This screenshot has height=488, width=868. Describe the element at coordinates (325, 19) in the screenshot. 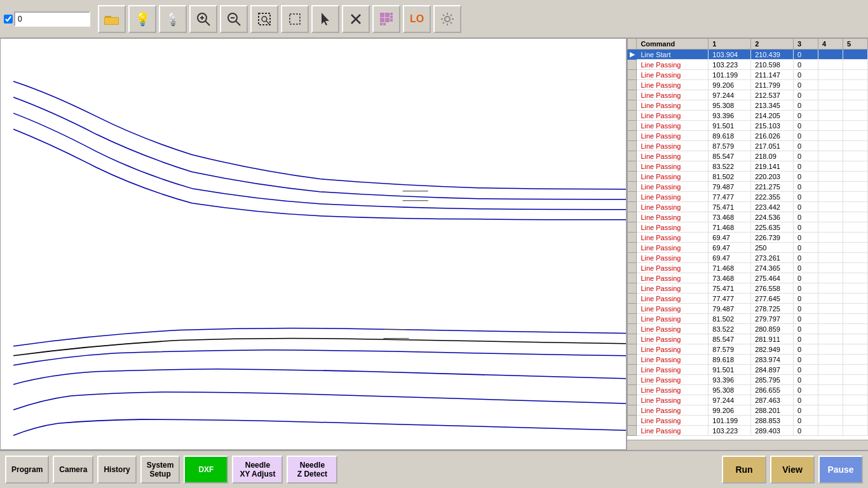

I see `cursor-button` at that location.